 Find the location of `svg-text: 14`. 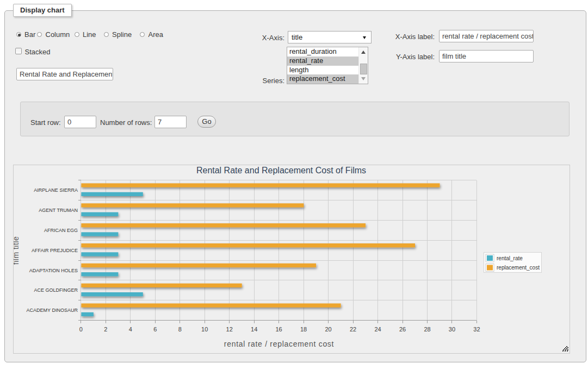

svg-text: 14 is located at coordinates (254, 329).